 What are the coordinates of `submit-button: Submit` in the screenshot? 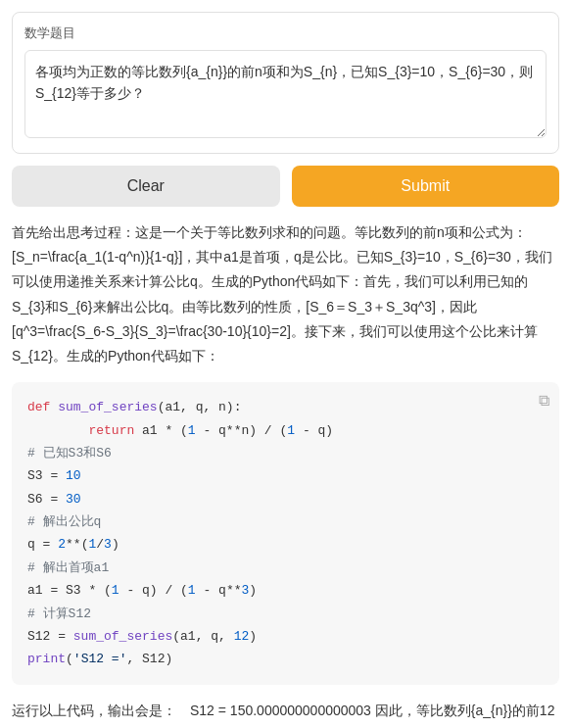 It's located at (426, 186).